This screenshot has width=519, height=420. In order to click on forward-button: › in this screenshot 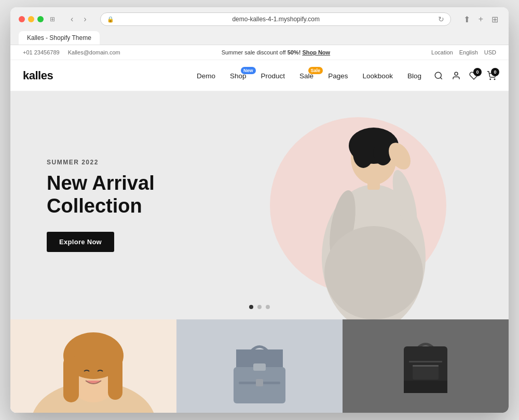, I will do `click(85, 19)`.